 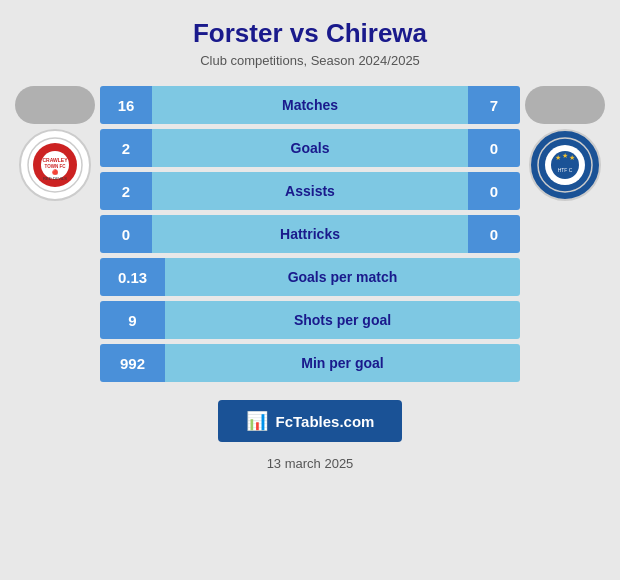 I want to click on stat-row-hattricks: 0 Hattricks 0, so click(x=310, y=234).